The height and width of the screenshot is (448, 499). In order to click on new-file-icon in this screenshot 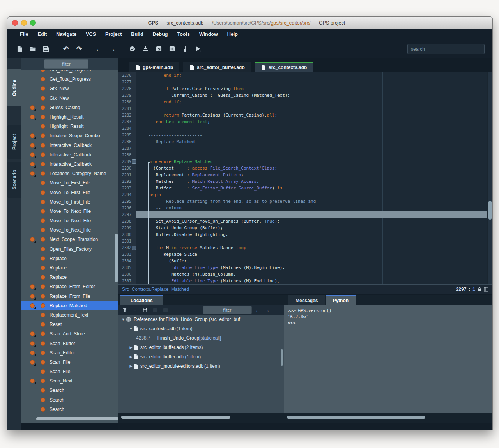, I will do `click(19, 49)`.